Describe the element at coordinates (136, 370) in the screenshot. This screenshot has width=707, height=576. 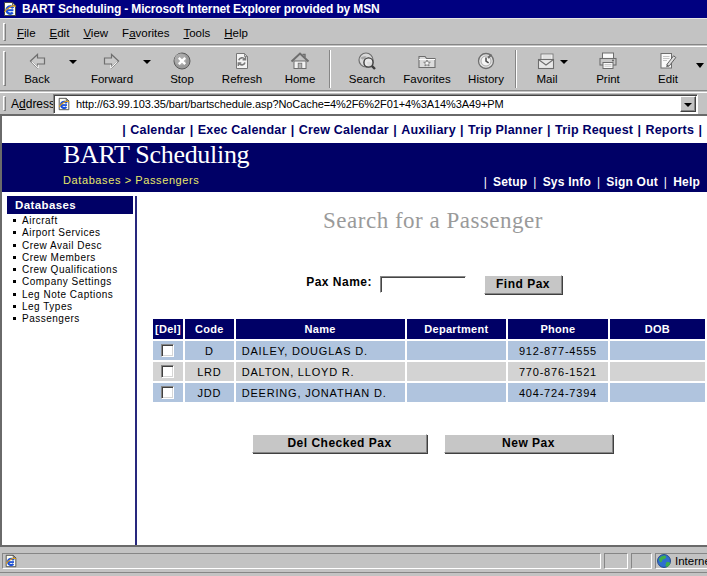
I see `sidebar-divider` at that location.